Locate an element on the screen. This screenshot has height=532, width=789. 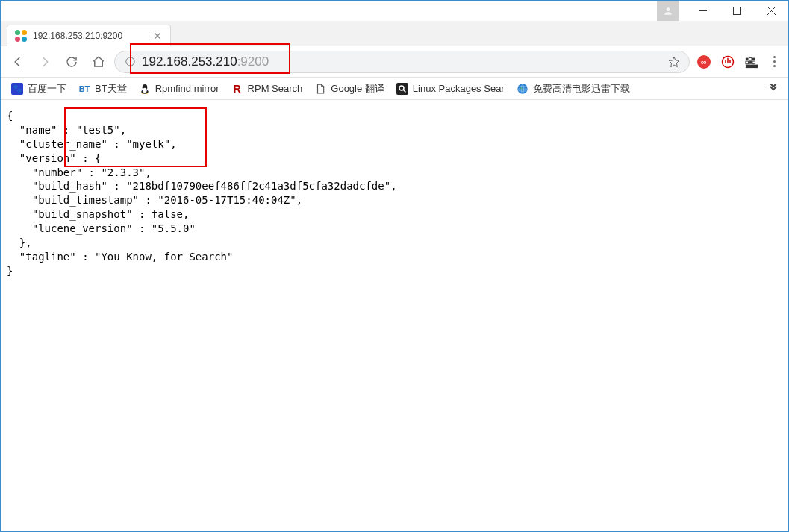
json-line: "tagline" : "You Know, for Search" is located at coordinates (119, 257).